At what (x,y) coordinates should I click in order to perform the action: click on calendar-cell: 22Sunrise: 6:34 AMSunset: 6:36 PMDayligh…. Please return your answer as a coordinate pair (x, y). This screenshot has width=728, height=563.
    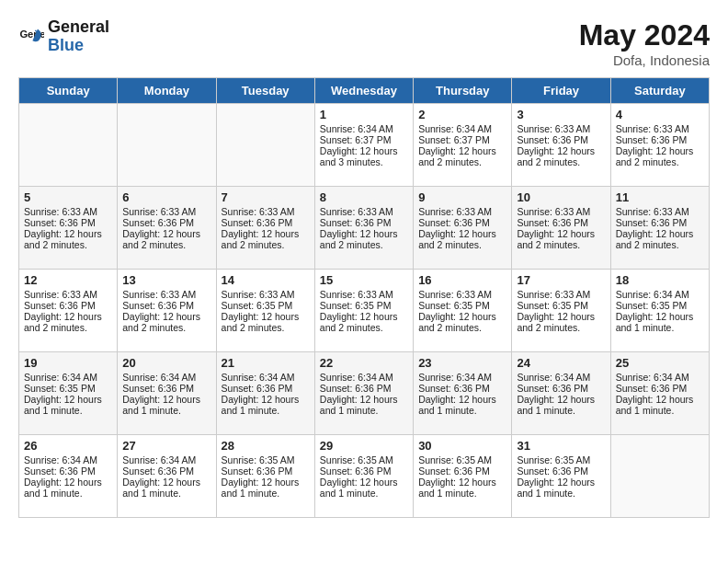
    Looking at the image, I should click on (364, 394).